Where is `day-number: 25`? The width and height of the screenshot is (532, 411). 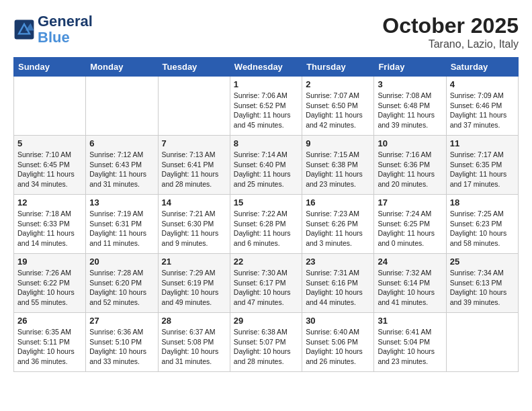
day-number: 25 is located at coordinates (482, 262).